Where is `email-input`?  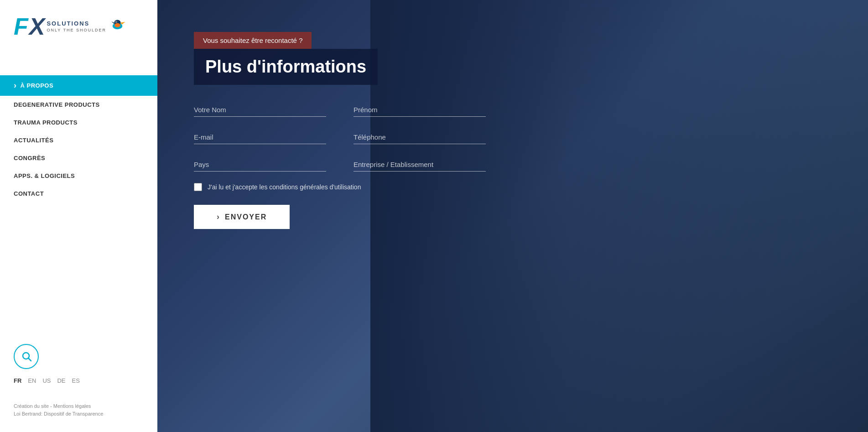
email-input is located at coordinates (260, 137).